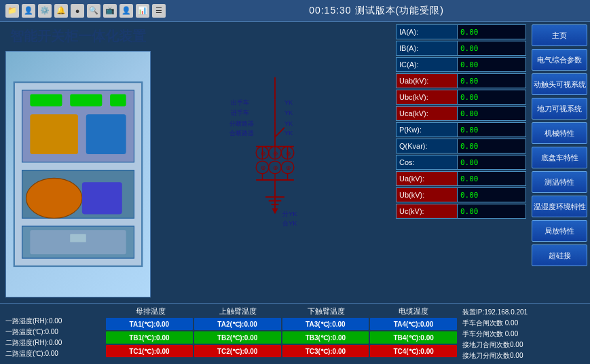  I want to click on left-status: 一路湿度(RH):0.00一路温度(℃):0.00二路湿度(RH):0.00二路…, so click(53, 334).